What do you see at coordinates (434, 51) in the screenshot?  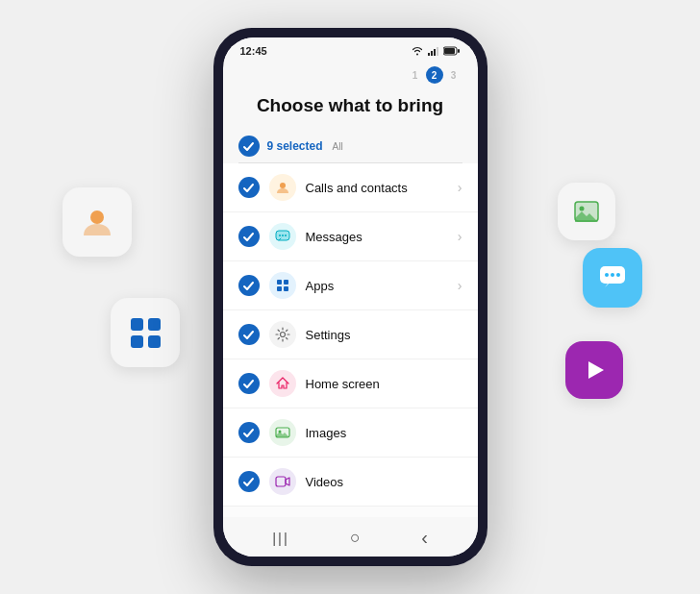 I see `signal-icon` at bounding box center [434, 51].